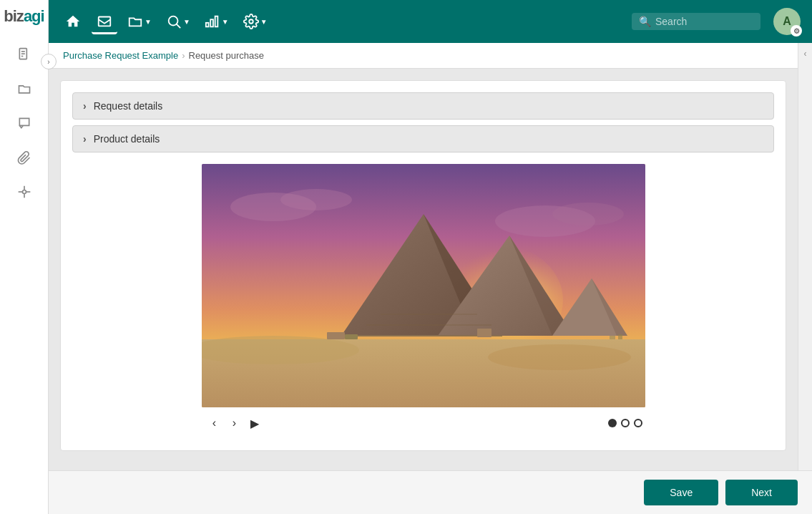 This screenshot has height=514, width=812. What do you see at coordinates (24, 157) in the screenshot?
I see `sidebar-item-attachment` at bounding box center [24, 157].